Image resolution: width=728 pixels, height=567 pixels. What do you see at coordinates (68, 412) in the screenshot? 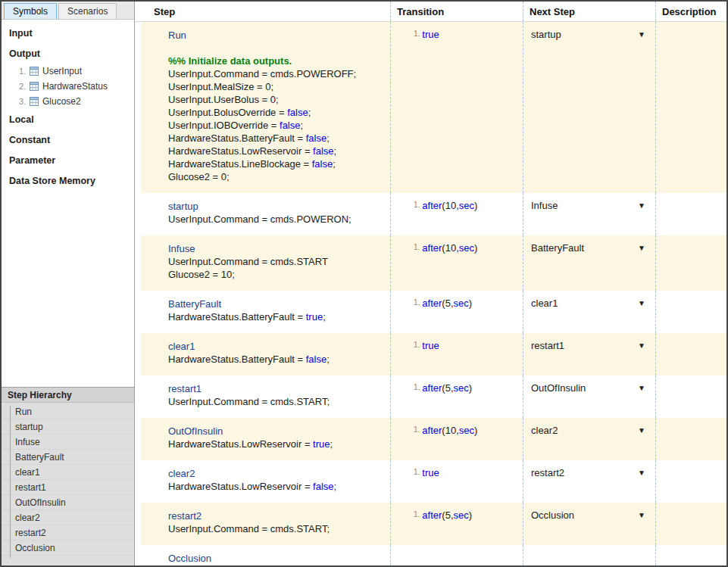
I see `hierarchy-item: Run` at bounding box center [68, 412].